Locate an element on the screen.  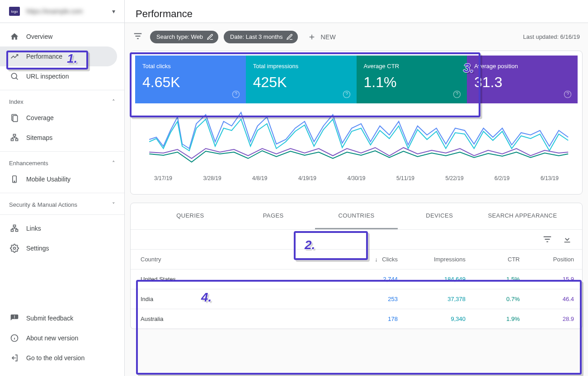
metric-impressions: Total impressions 425K is located at coordinates (301, 79).